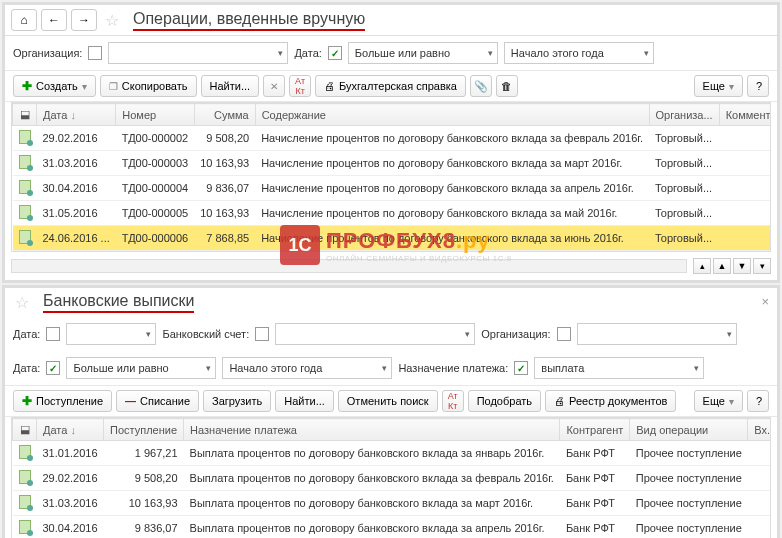  What do you see at coordinates (24, 20) in the screenshot?
I see `home-button: ⌂` at bounding box center [24, 20].